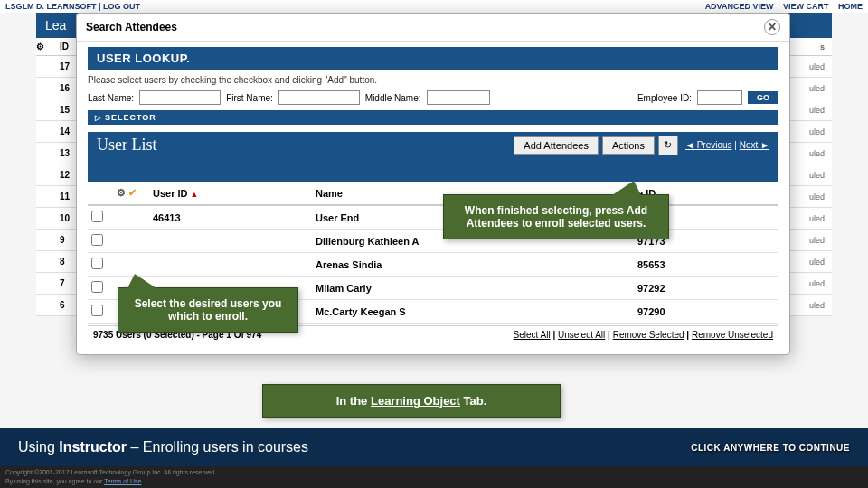 This screenshot has height=488, width=868. Describe the element at coordinates (98, 117) in the screenshot. I see `chevron-right-icon: ▷` at that location.